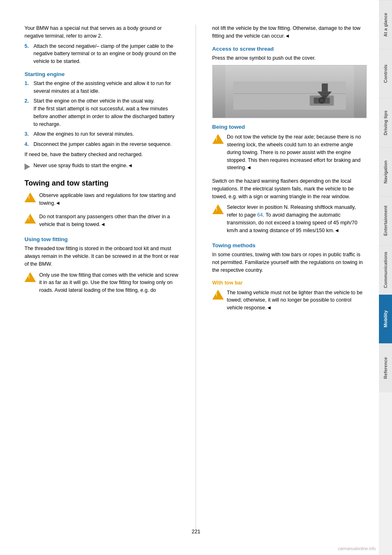  What do you see at coordinates (290, 189) in the screenshot?
I see `being-towed-text1: Switch on the hazard warning flashers de…` at bounding box center [290, 189].